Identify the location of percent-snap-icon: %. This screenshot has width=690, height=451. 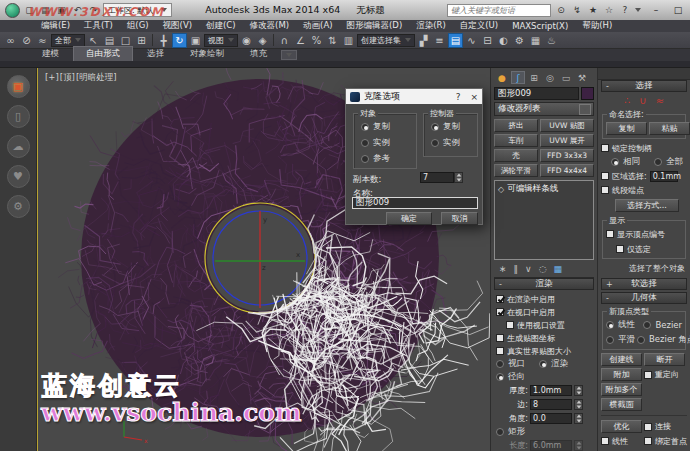
(316, 40).